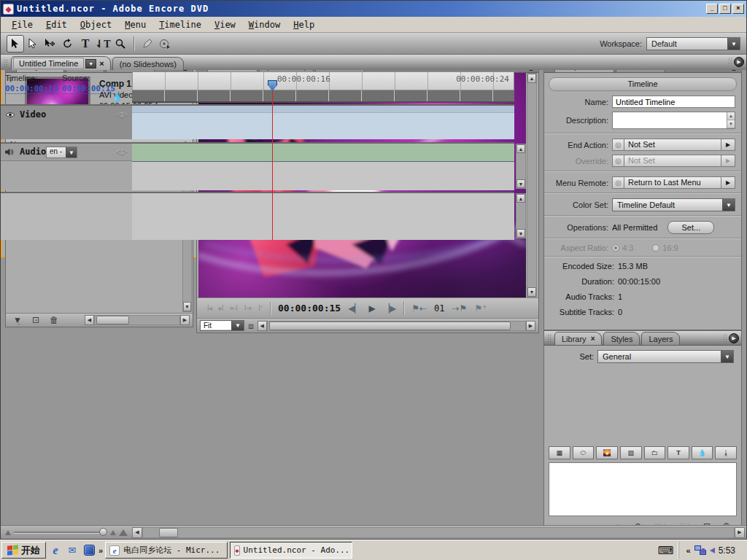 The height and width of the screenshot is (560, 747). Describe the element at coordinates (309, 308) in the screenshot. I see `monitor-timecode: 00:00:00:15` at that location.